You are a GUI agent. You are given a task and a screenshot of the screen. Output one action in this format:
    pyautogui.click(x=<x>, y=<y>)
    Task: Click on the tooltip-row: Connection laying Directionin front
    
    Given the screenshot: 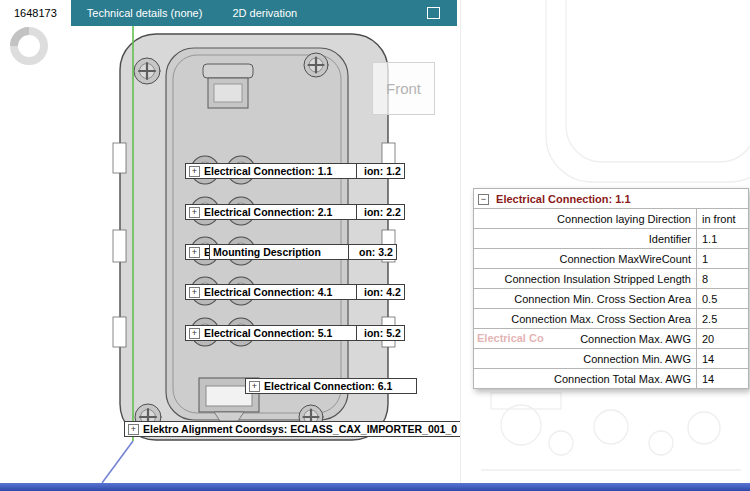 What is the action you would take?
    pyautogui.click(x=612, y=219)
    